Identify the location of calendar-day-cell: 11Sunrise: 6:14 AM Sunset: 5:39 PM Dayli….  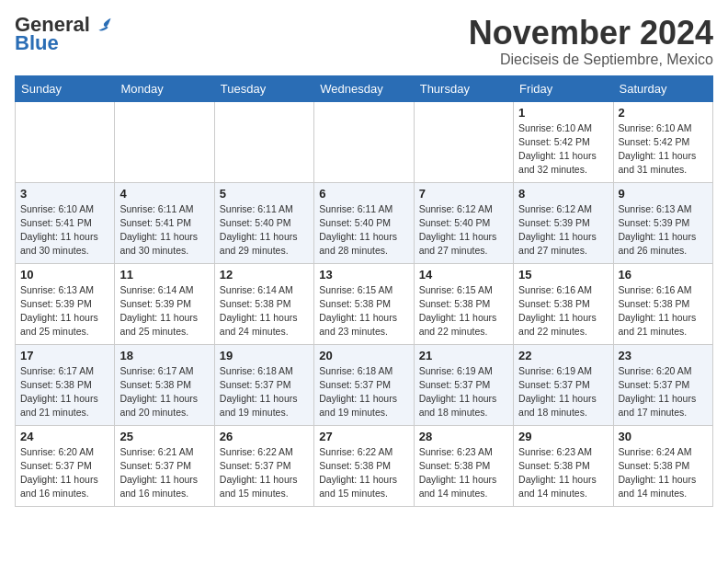
(165, 304).